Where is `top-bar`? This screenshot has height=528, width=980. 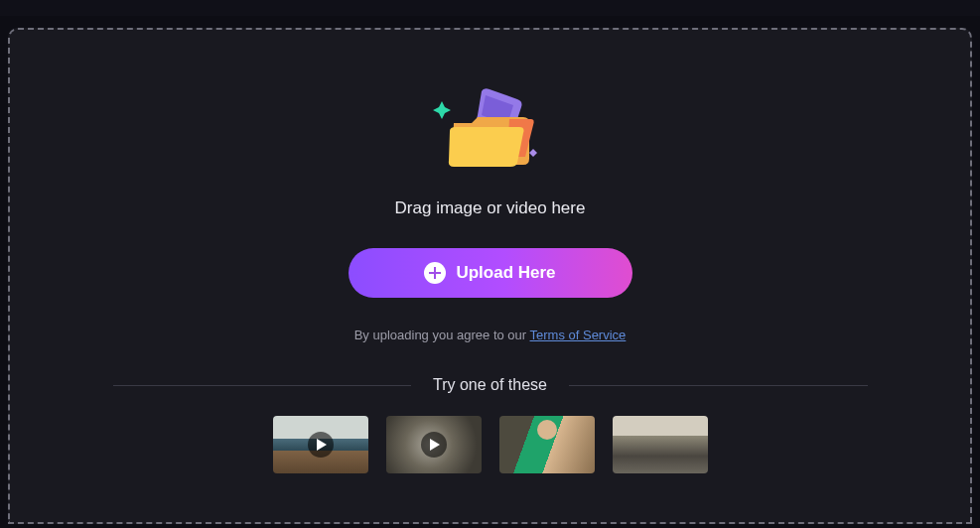
top-bar is located at coordinates (490, 8).